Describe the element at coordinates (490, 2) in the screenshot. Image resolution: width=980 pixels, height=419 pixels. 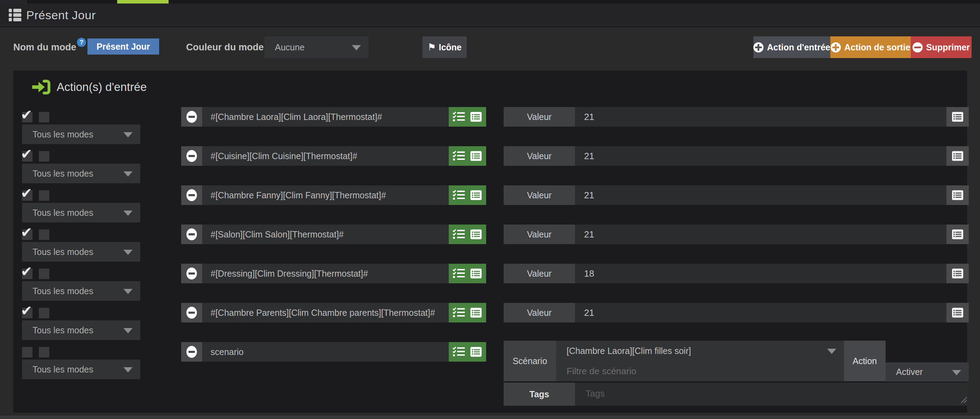
I see `top-nav-strip` at that location.